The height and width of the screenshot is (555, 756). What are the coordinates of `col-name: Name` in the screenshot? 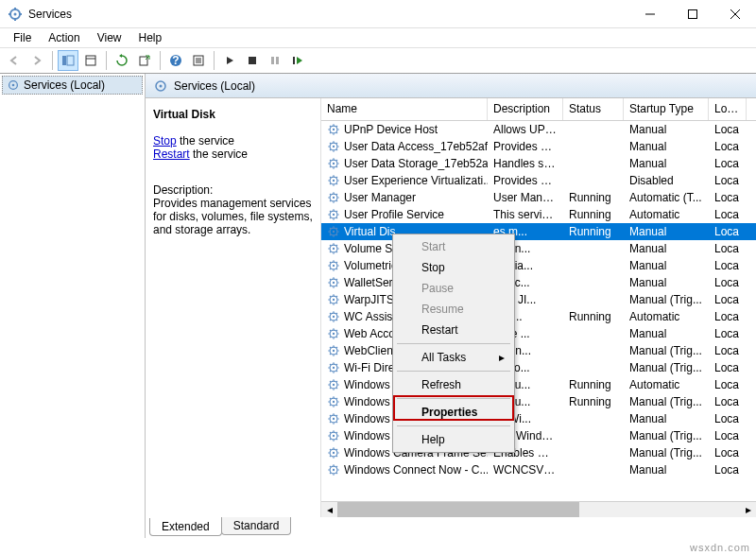 It's located at (404, 110).